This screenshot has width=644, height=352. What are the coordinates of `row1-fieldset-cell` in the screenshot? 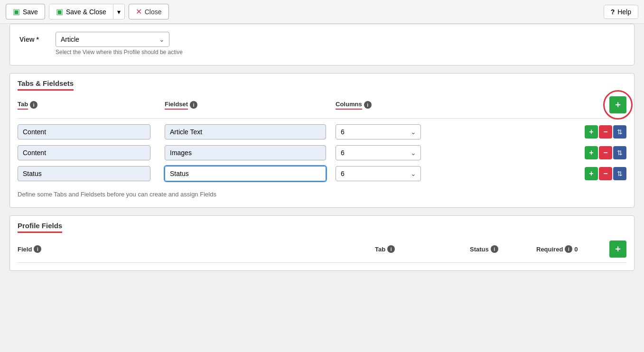 It's located at (250, 132).